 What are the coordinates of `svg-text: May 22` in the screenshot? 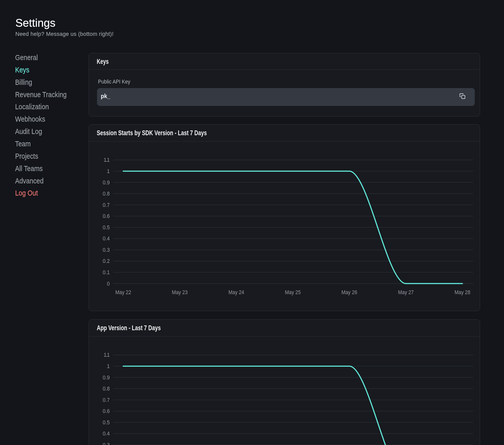 It's located at (123, 292).